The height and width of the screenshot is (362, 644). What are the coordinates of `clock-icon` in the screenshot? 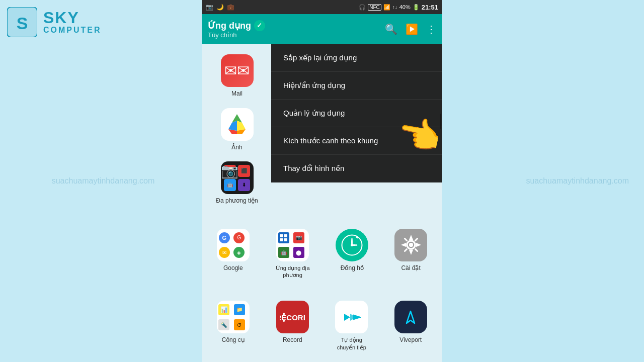 It's located at (352, 245).